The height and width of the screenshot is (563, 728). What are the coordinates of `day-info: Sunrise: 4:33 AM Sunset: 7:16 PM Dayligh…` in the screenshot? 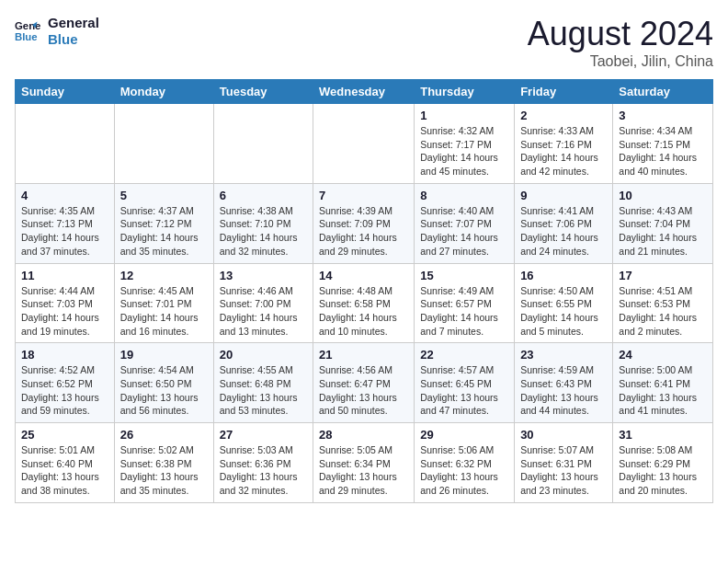 It's located at (563, 151).